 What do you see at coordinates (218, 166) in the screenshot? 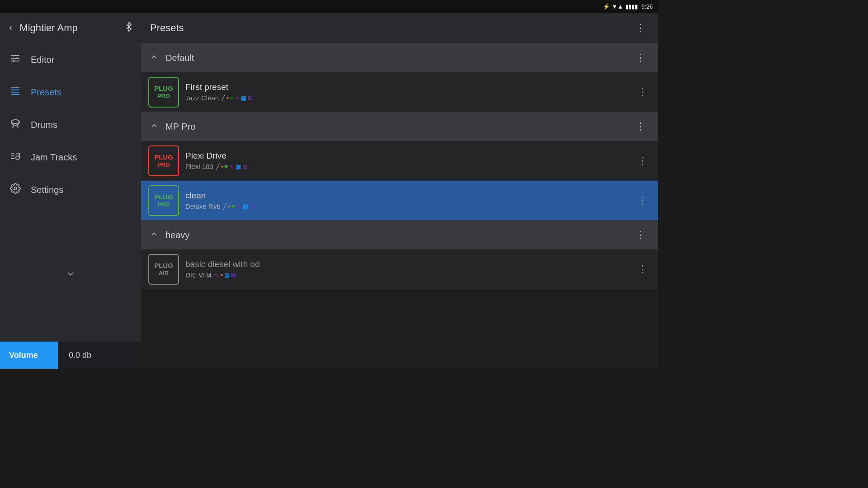
I see `effect-drive-2: ╱` at bounding box center [218, 166].